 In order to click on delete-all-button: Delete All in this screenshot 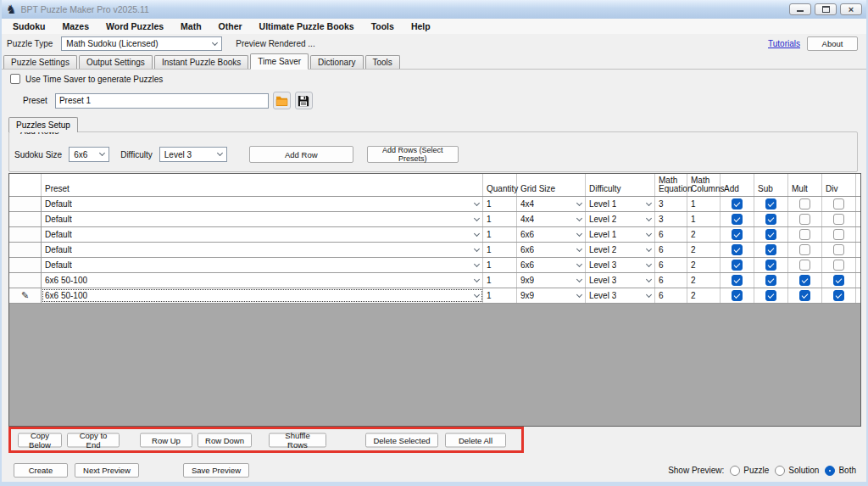, I will do `click(476, 439)`.